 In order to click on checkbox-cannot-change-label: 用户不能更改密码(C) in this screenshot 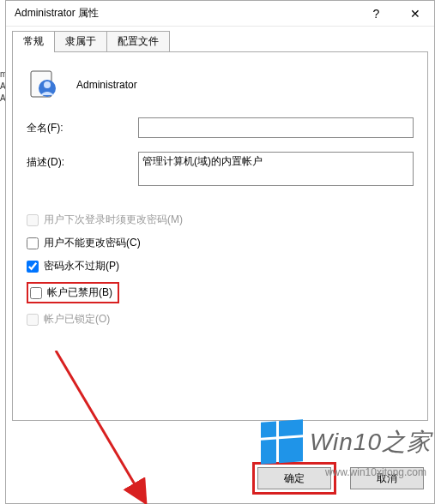, I will do `click(93, 243)`.